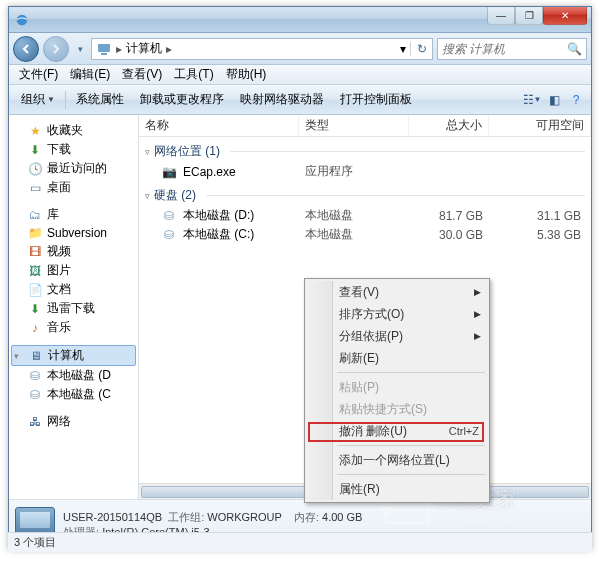 The width and height of the screenshot is (600, 564). I want to click on toolbar: 组织▼ 系统属性 卸载或更改程序 映射网络驱动器 打开控制面板 ☷▼ ◧ ?, so click(300, 100).